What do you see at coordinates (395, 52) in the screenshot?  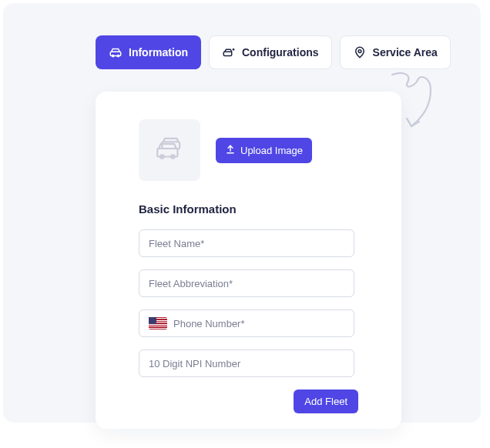 I see `tab-service-area: Service Area` at bounding box center [395, 52].